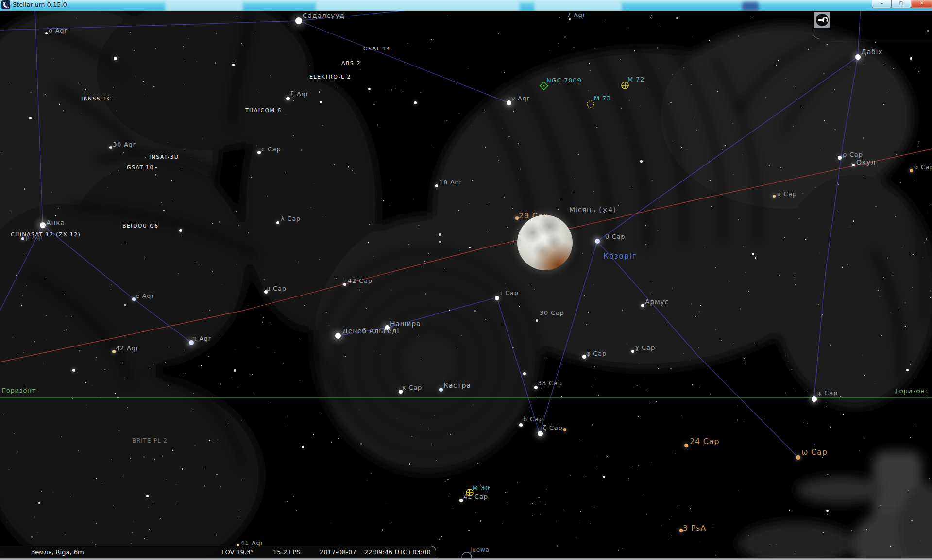  Describe the element at coordinates (397, 552) in the screenshot. I see `status-time: 22:09:46 UTC+03:00` at that location.